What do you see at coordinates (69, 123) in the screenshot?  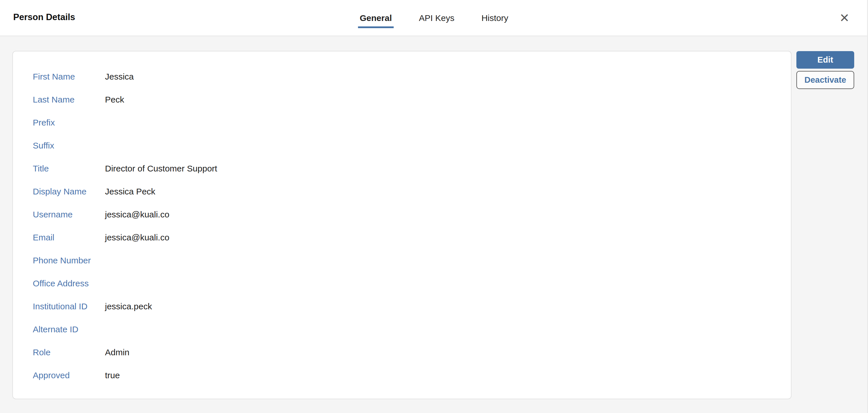 I see `field-label: Prefix` at bounding box center [69, 123].